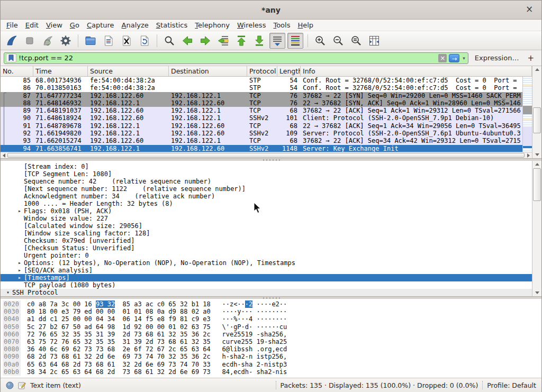 Image resolution: width=542 pixels, height=392 pixels. What do you see at coordinates (271, 334) in the screenshot?
I see `hex-row: 006072 76 65 32 35 35 31 39 2d 73 68 61 …` at bounding box center [271, 334].